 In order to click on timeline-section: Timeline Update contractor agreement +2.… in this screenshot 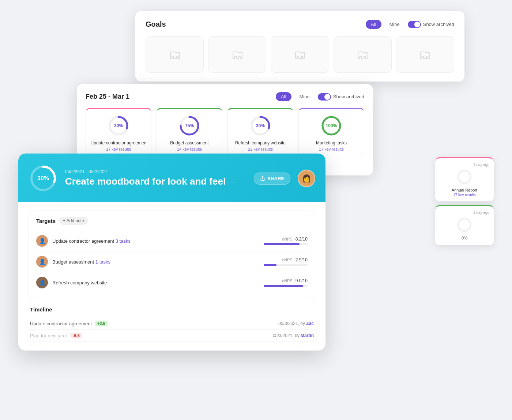, I will do `click(172, 324)`.